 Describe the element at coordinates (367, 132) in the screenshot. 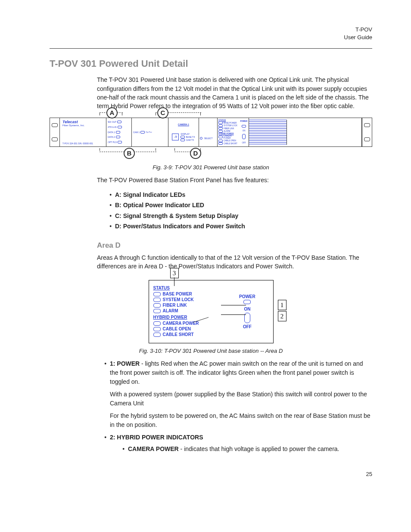

I see `rack-ear-right` at that location.